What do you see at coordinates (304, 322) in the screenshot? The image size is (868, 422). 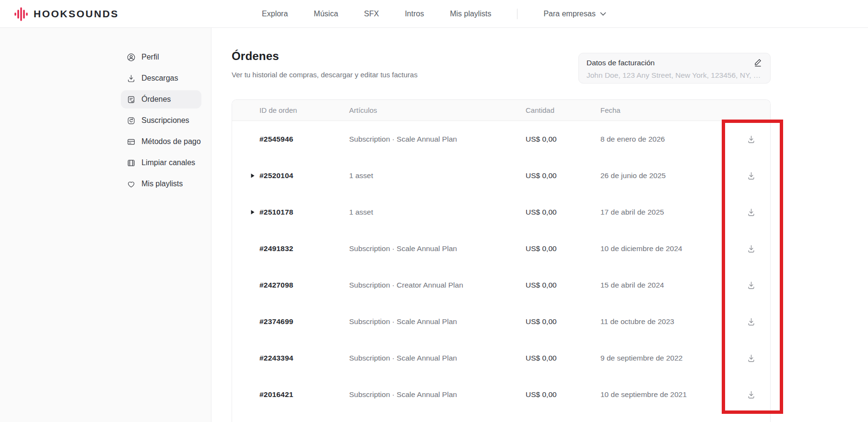 I see `order-id: #2374699` at bounding box center [304, 322].